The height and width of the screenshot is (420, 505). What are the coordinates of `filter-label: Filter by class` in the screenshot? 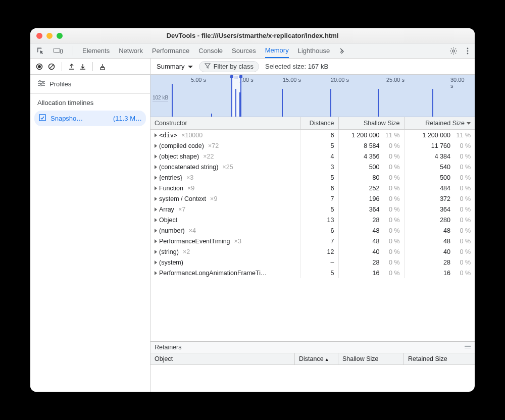 It's located at (233, 67).